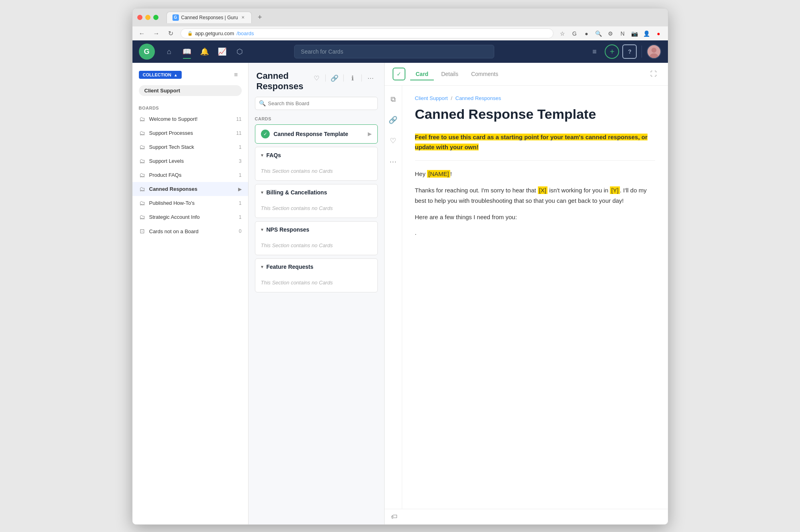 This screenshot has width=800, height=532. Describe the element at coordinates (171, 34) in the screenshot. I see `refresh-button: ↻` at that location.